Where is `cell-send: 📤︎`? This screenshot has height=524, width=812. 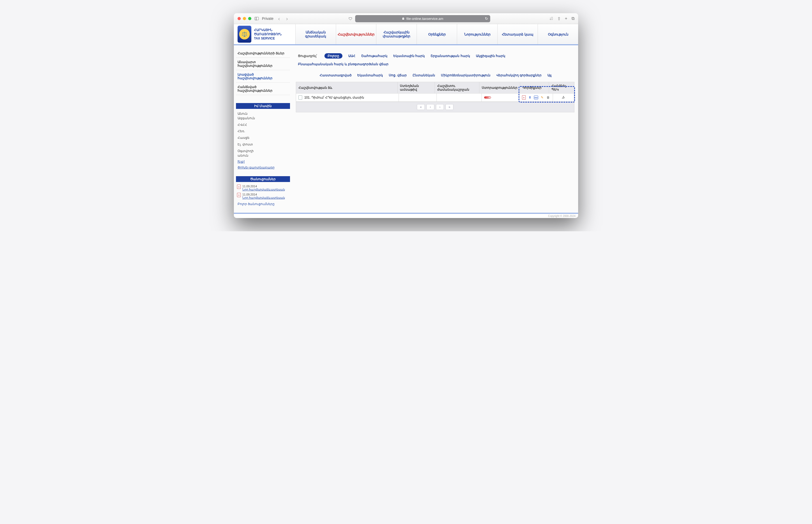 cell-send: 📤︎ is located at coordinates (564, 98).